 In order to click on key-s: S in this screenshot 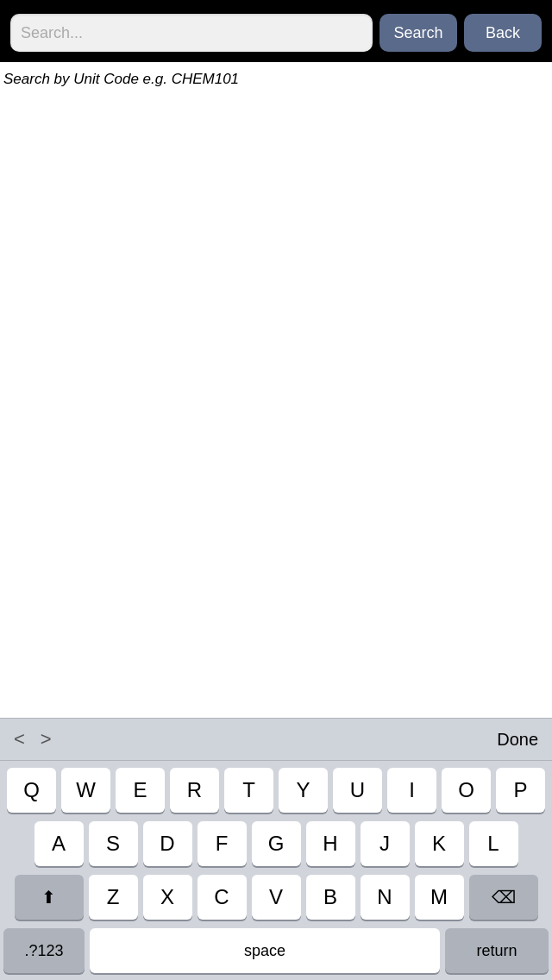, I will do `click(114, 844)`.